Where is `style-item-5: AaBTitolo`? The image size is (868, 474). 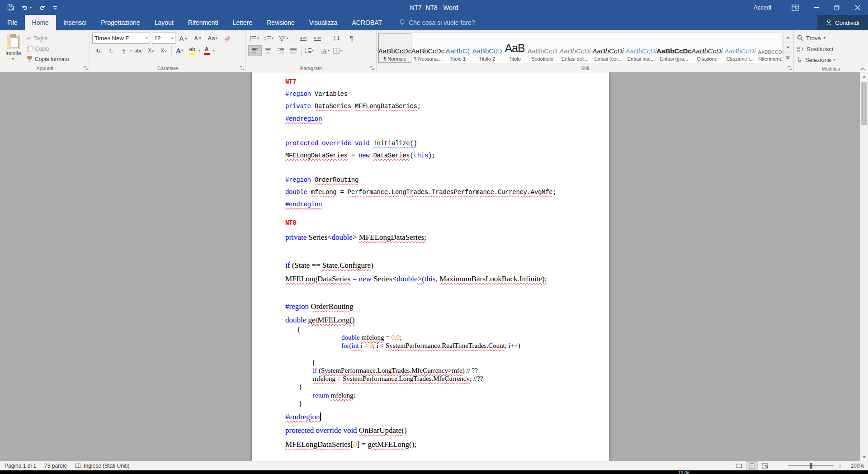 style-item-5: AaBTitolo is located at coordinates (514, 48).